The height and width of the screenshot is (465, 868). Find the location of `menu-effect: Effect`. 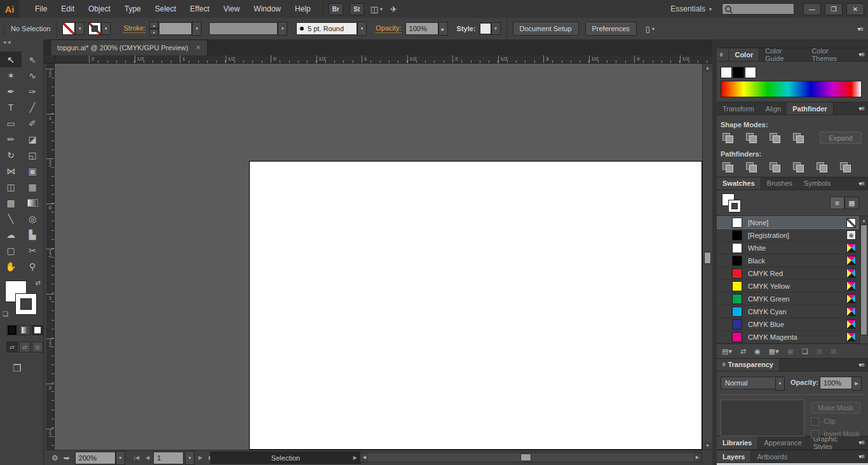

menu-effect: Effect is located at coordinates (200, 9).